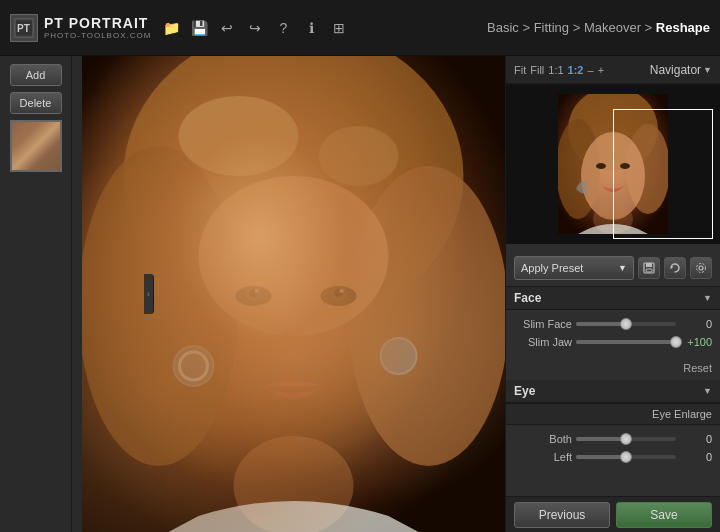  Describe the element at coordinates (613, 164) in the screenshot. I see `navigator-preview` at that location.